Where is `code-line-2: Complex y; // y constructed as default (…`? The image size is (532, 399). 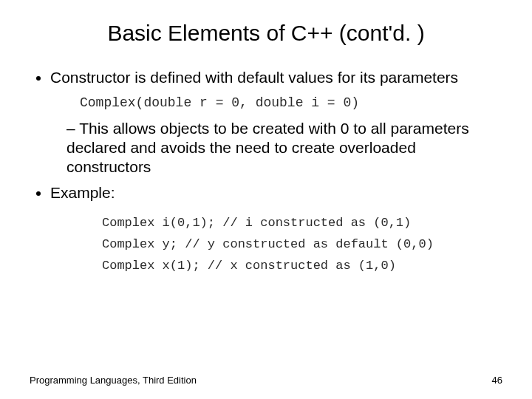 code-line-2: Complex y; // y constructed as default (… is located at coordinates (267, 244).